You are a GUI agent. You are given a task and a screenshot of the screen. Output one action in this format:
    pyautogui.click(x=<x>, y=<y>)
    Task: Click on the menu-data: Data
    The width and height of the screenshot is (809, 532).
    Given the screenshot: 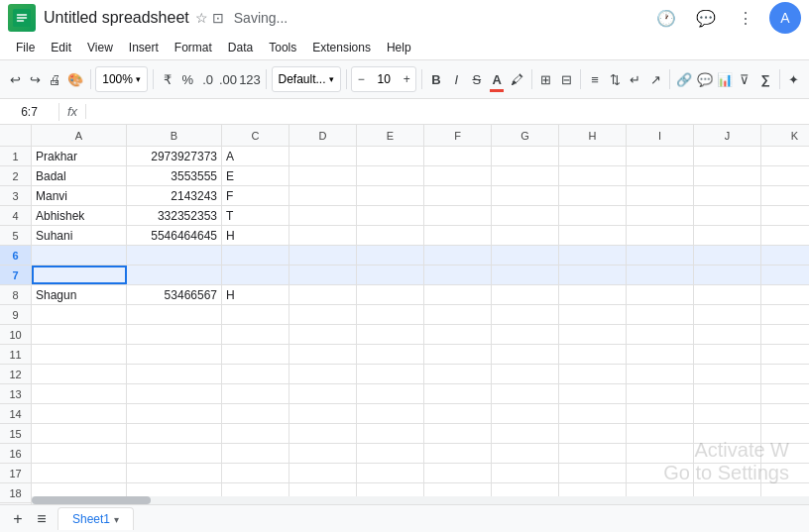 What is the action you would take?
    pyautogui.click(x=240, y=48)
    